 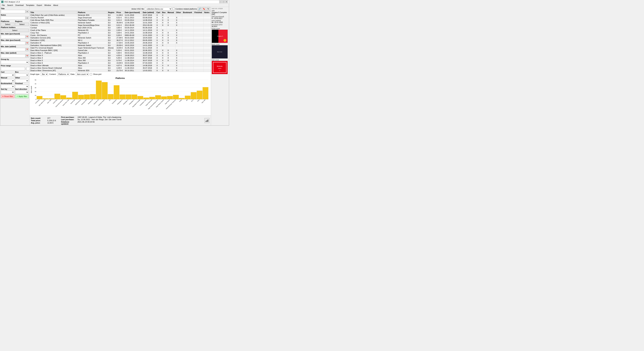 What do you see at coordinates (164, 13) in the screenshot?
I see `col-box: Box` at bounding box center [164, 13].